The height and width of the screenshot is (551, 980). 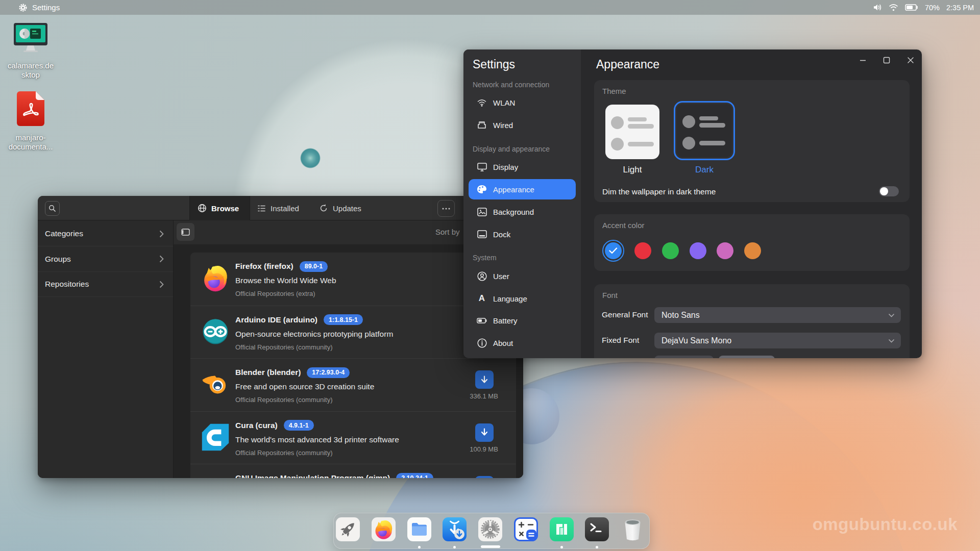 I want to click on sidebar-item-categories: Categories, so click(x=105, y=234).